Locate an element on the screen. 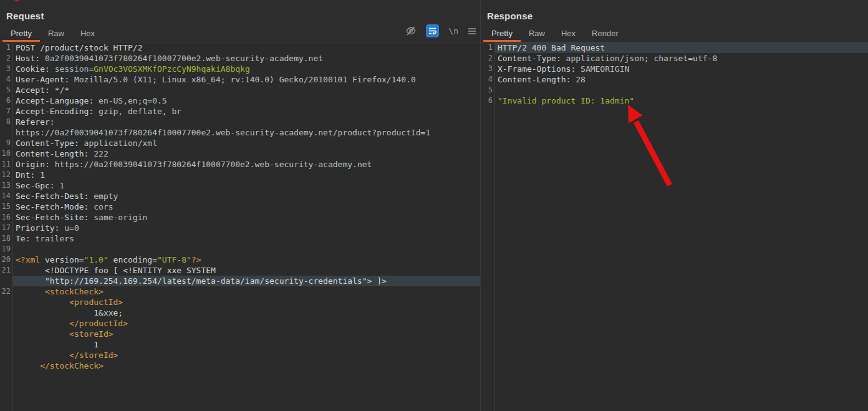 Image resolution: width=868 pixels, height=411 pixels. code-line: 8Referer: is located at coordinates (240, 122).